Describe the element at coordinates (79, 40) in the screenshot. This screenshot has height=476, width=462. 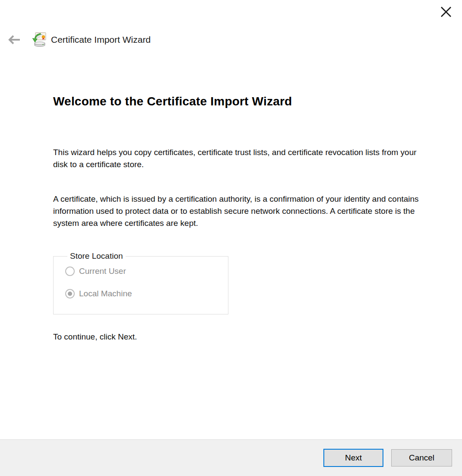
I see `wizard-header: Certificate Import Wizard` at that location.